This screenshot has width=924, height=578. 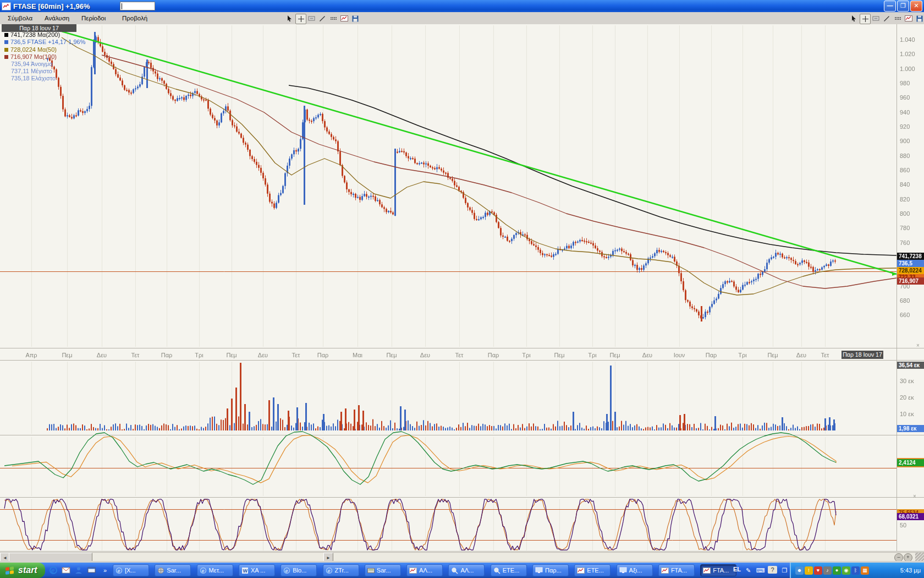 What do you see at coordinates (539, 570) in the screenshot?
I see `monitor-icon` at bounding box center [539, 570].